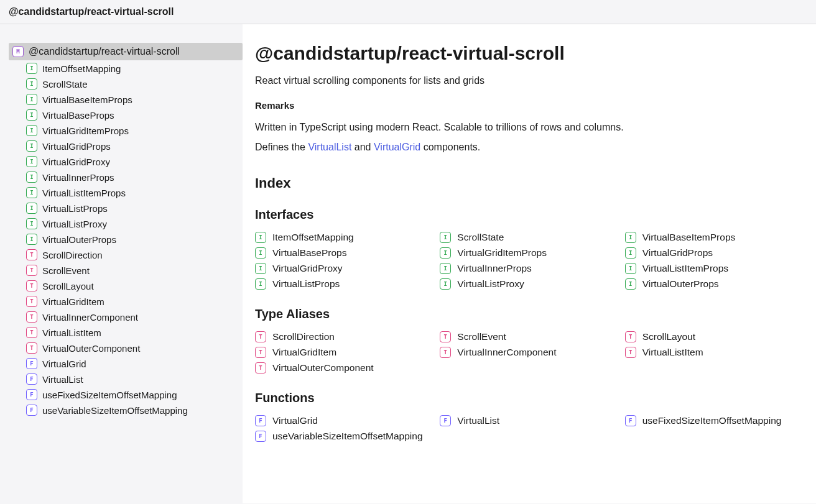  I want to click on sidebar-item: TVirtualInnerComponent, so click(134, 317).